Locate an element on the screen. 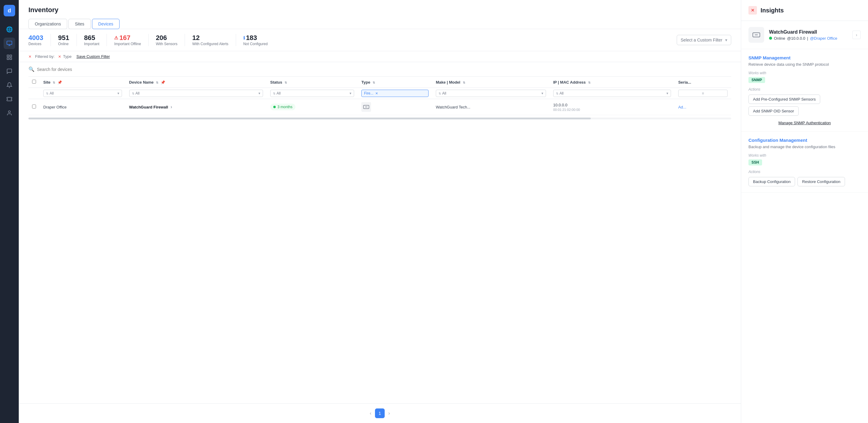 The image size is (868, 423). sidebar-item-grid is located at coordinates (9, 57).